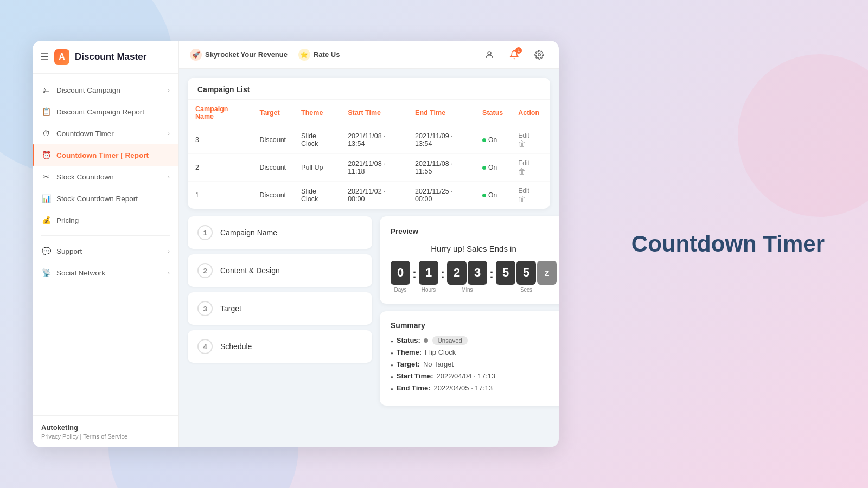 The height and width of the screenshot is (488, 868). I want to click on cell-status: On, so click(493, 168).